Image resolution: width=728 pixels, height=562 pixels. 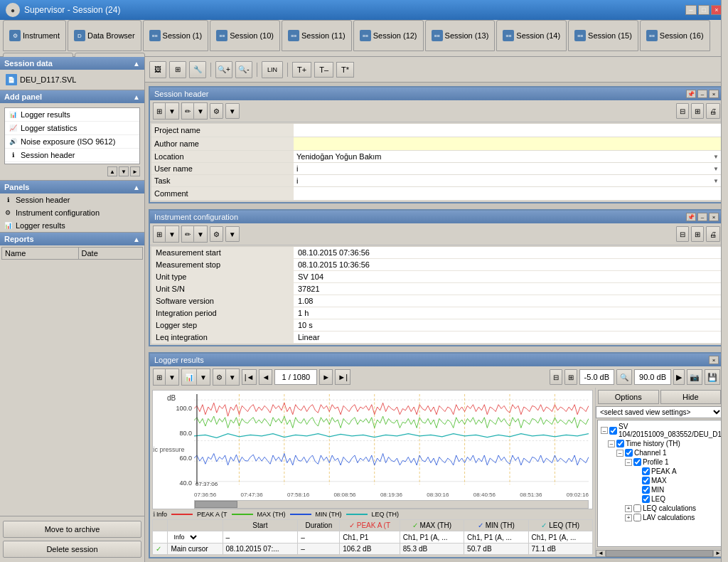 I want to click on toolbar-btn-2: ⊞, so click(x=178, y=70).